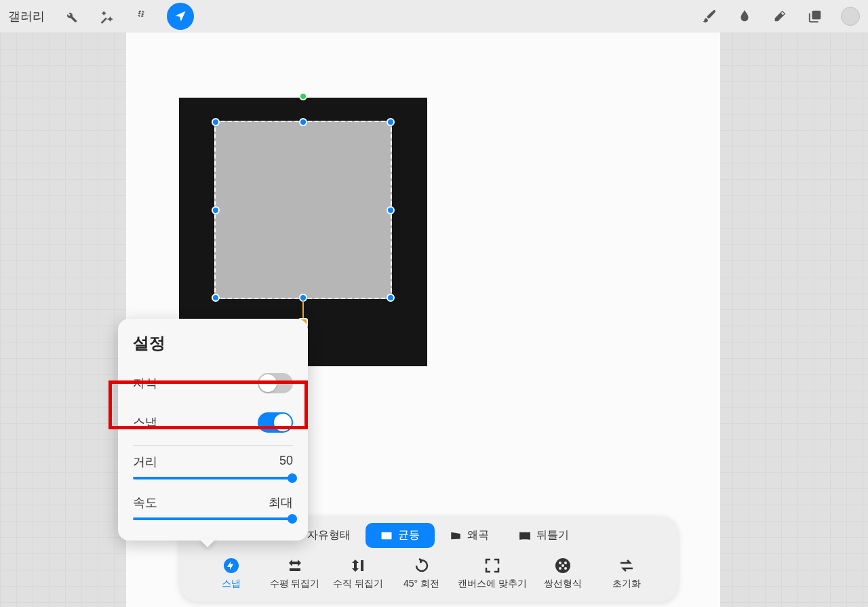 The image size is (868, 607). What do you see at coordinates (780, 16) in the screenshot?
I see `toolbar-right-group` at bounding box center [780, 16].